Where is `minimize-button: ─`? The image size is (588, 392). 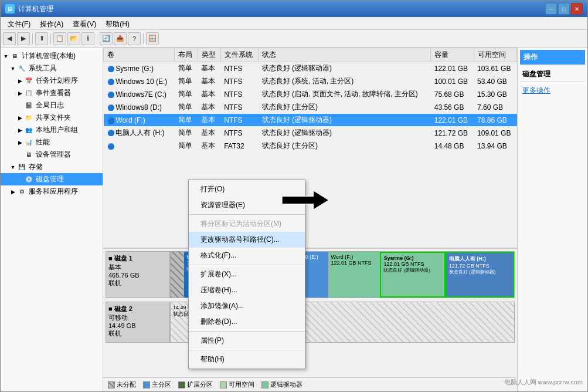 minimize-button: ─ is located at coordinates (551, 9).